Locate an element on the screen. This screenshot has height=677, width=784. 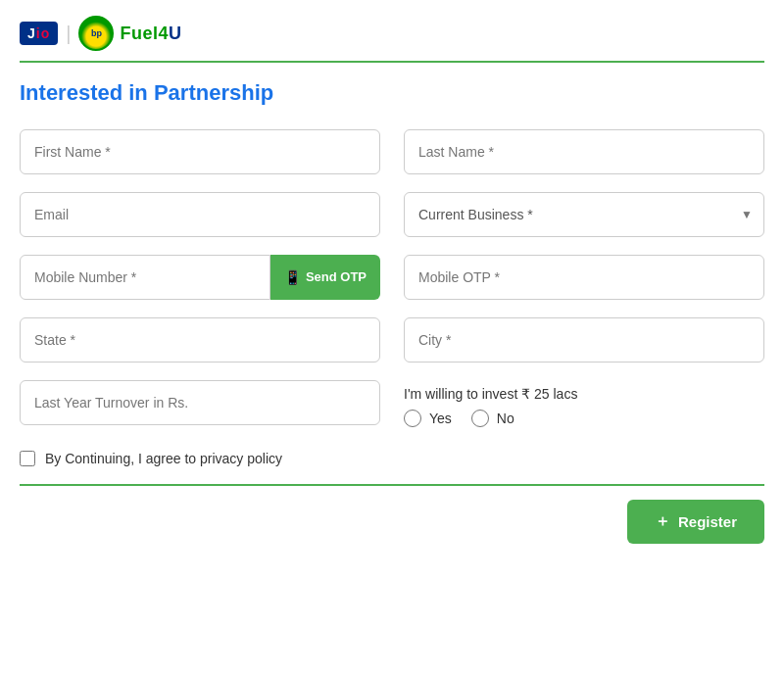
mobile-otp-field is located at coordinates (584, 277).